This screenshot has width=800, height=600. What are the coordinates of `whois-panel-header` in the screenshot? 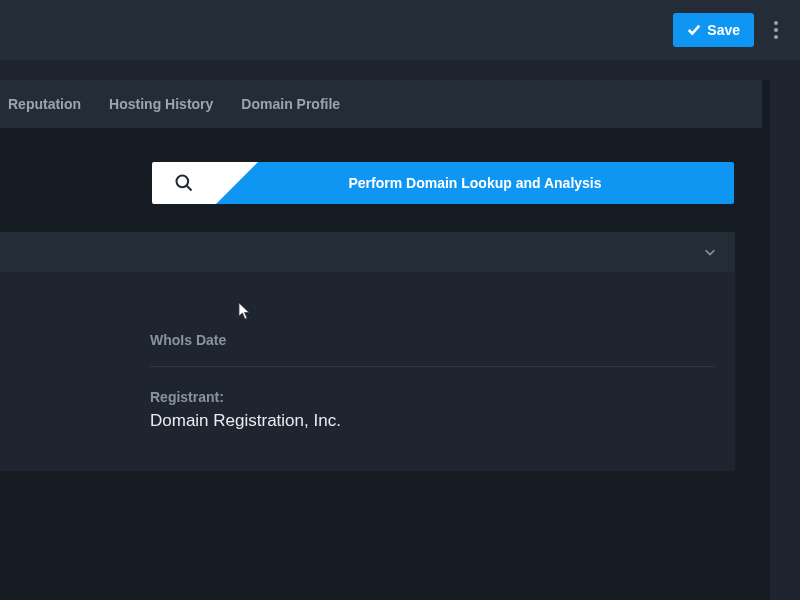 It's located at (368, 252).